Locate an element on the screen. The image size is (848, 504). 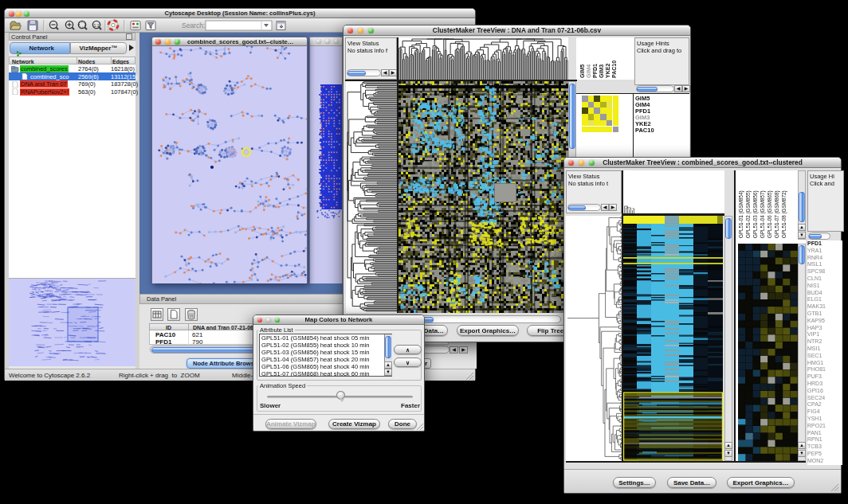
svg-text: Search: is located at coordinates (193, 25).